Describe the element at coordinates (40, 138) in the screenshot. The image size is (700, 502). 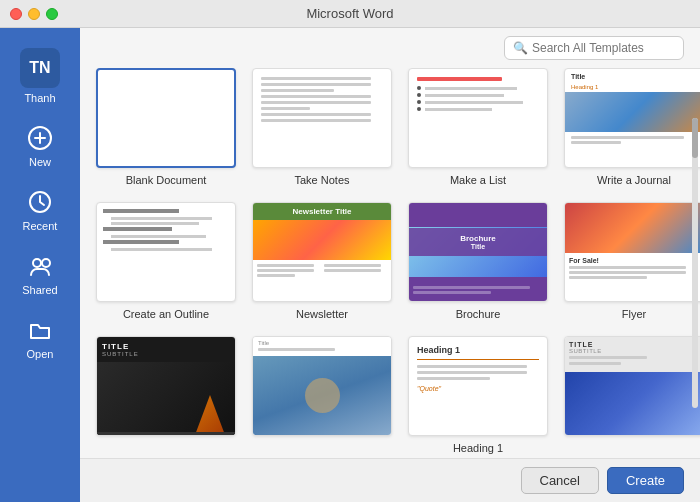
I see `new-icon` at that location.